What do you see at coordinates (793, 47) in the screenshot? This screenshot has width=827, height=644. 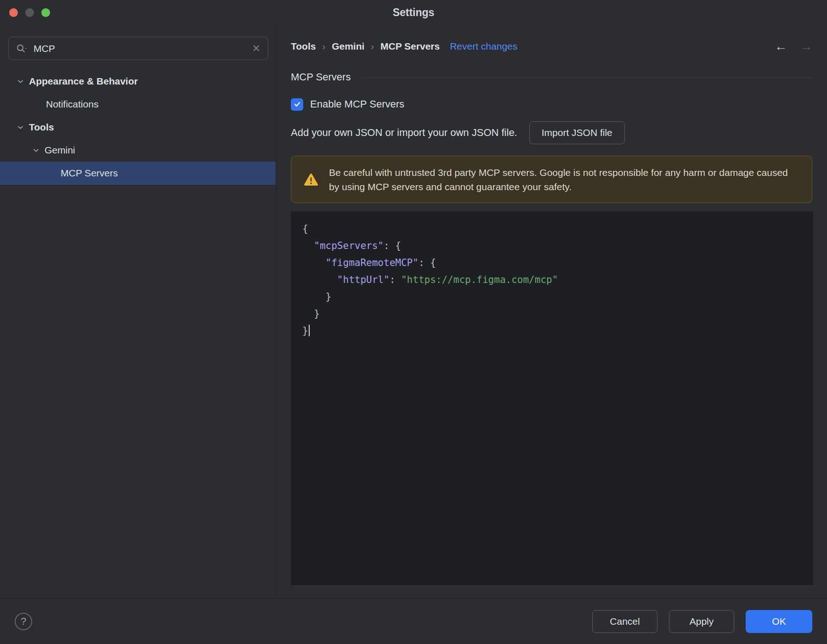 I see `history-nav: ← →` at bounding box center [793, 47].